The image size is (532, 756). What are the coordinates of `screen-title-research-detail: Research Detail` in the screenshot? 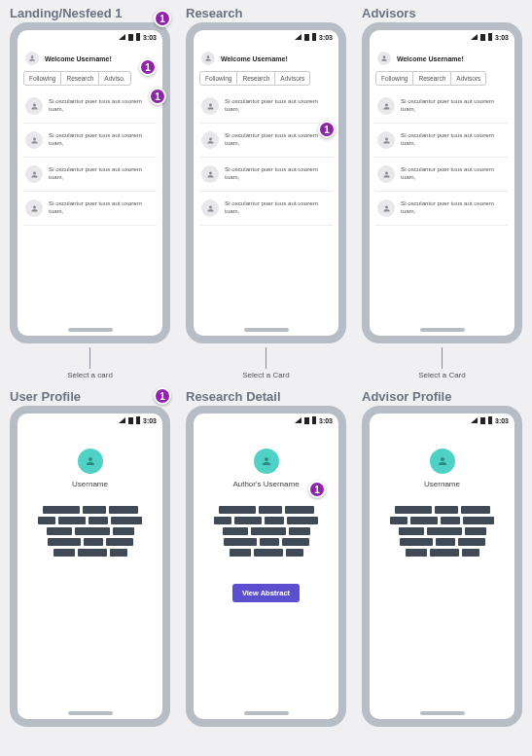 It's located at (233, 397).